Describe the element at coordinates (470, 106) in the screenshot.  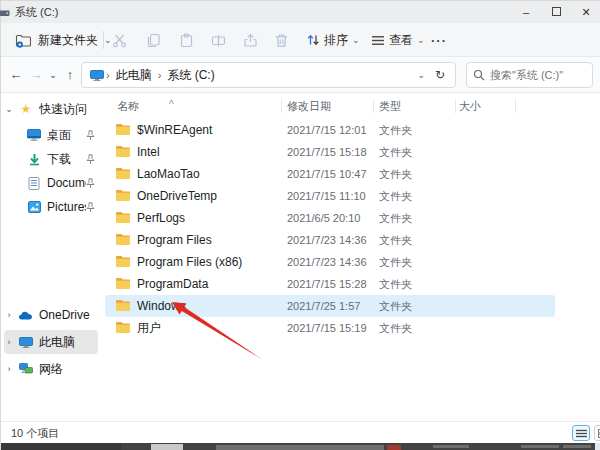
I see `column-header-size: 大小` at that location.